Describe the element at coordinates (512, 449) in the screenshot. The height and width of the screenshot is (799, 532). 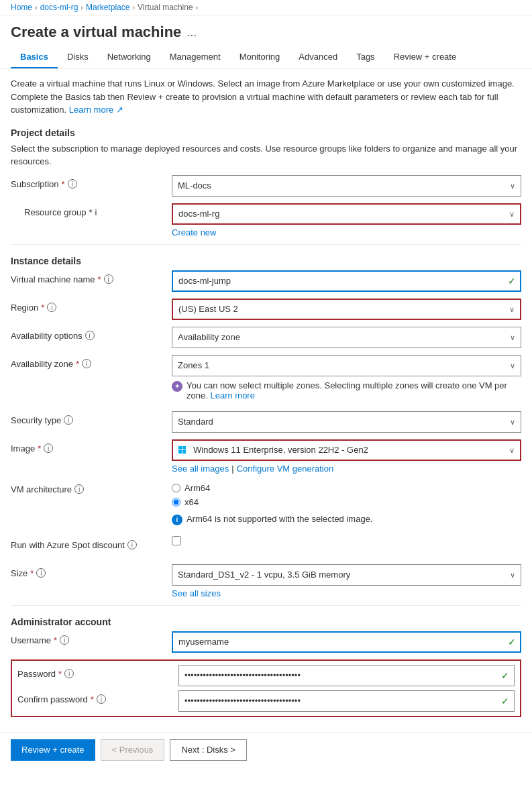
I see `image-chevron-icon: ∨` at that location.